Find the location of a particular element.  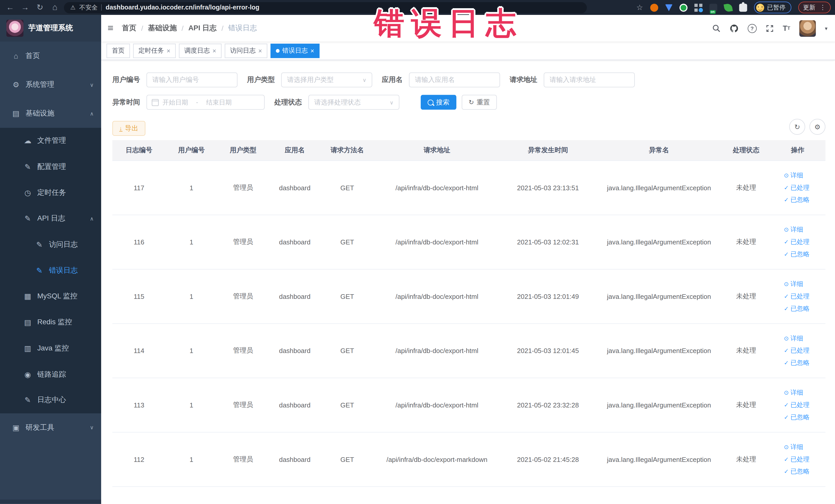

cell-exception-name: java.lang.IllegalArgumentException is located at coordinates (659, 242).